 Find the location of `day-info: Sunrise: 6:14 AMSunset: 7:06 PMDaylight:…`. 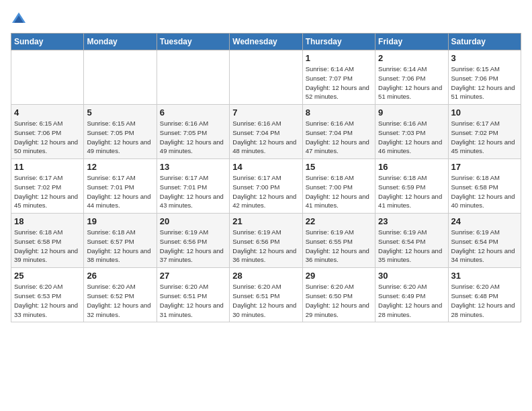

day-info: Sunrise: 6:14 AMSunset: 7:06 PMDaylight:… is located at coordinates (411, 83).